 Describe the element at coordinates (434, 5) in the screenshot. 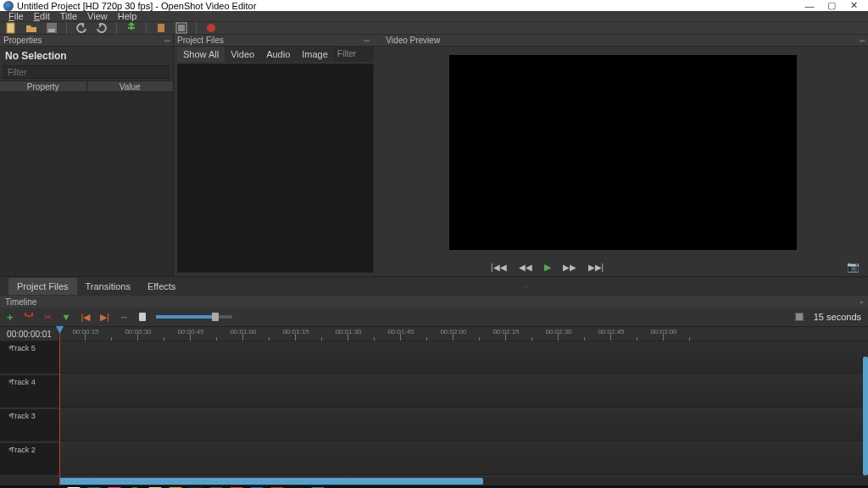

I see `window-titlebar: Untitled Project [HD 720p 30 fps] - Open…` at that location.